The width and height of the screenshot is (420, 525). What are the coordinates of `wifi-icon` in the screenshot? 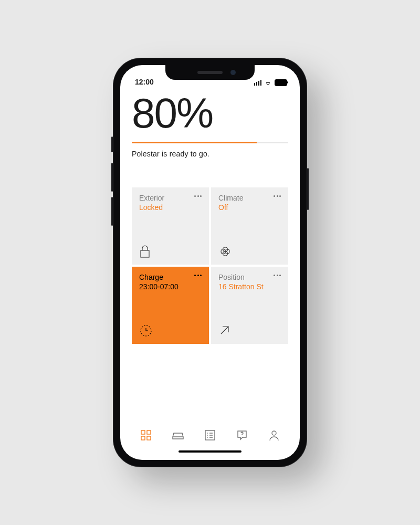 It's located at (268, 83).